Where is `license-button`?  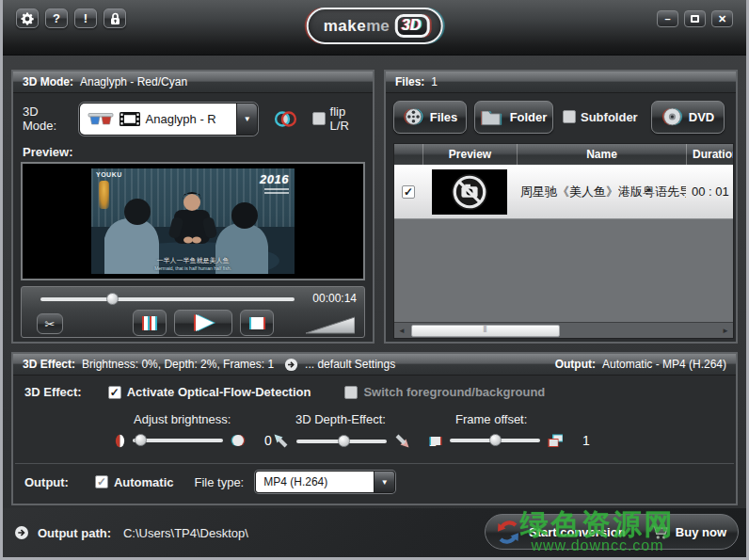 license-button is located at coordinates (115, 19).